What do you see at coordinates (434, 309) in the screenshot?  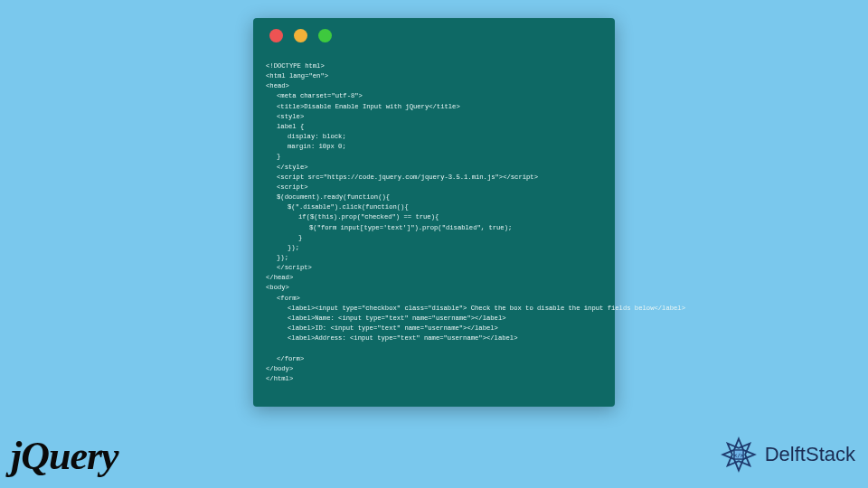 I see `code-line: <label><input type="checkbox" class="dis…` at bounding box center [434, 309].